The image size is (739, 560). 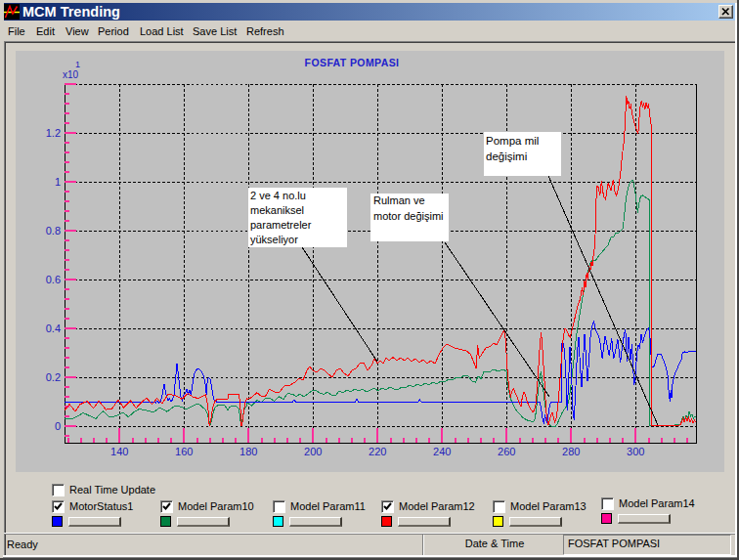 What do you see at coordinates (506, 156) in the screenshot?
I see `svg-text: değişimi` at bounding box center [506, 156].